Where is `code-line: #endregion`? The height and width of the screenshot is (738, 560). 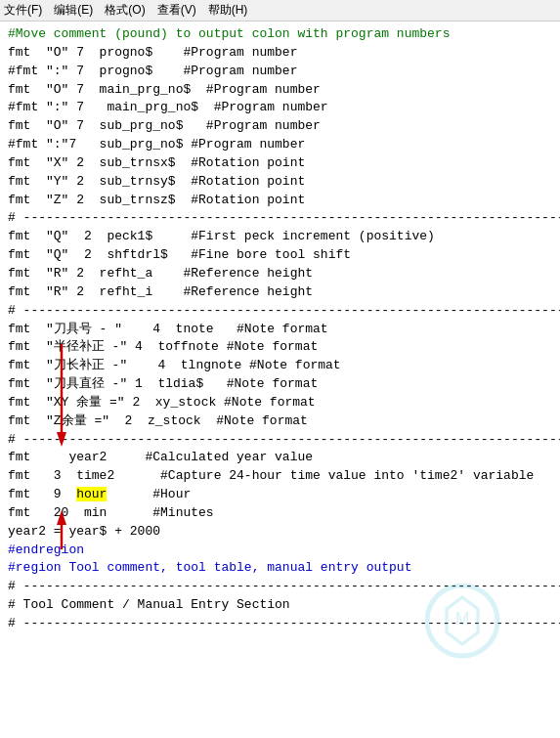 code-line: #endregion is located at coordinates (280, 551).